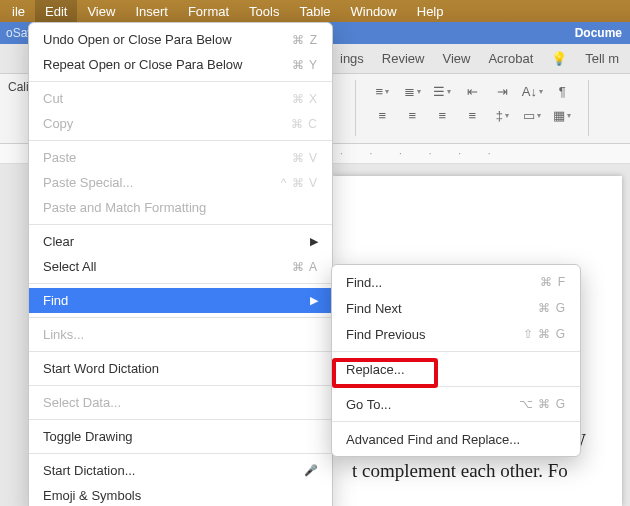 The width and height of the screenshot is (630, 506). I want to click on paragraph-group: ≡ ≣ ☰ ⇤ ⇥ A↓ ¶ ≡ ≡ ≡ ≡ ‡ ▭ ▦, so click(472, 103).